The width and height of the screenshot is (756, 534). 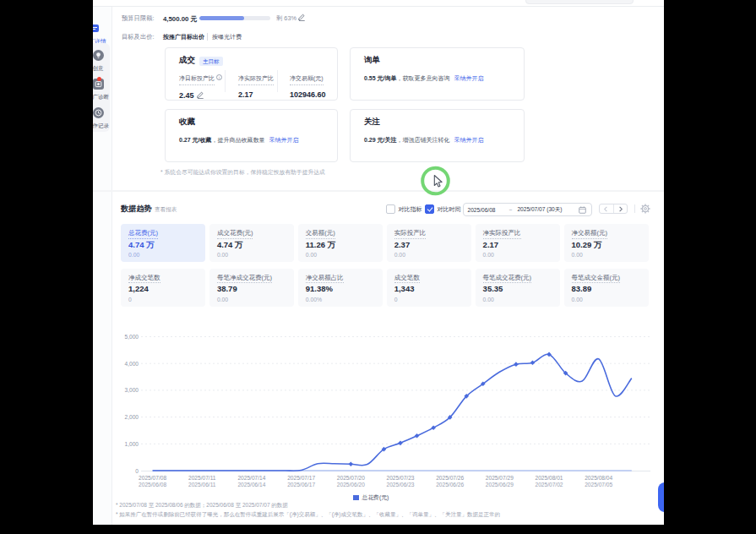 I want to click on svg-text: 2025/07/23, so click(x=400, y=478).